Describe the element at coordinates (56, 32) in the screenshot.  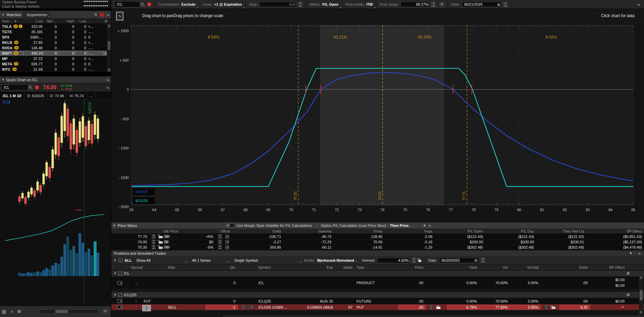
I see `watchlist-row: TGTX35.165000-....` at that location.